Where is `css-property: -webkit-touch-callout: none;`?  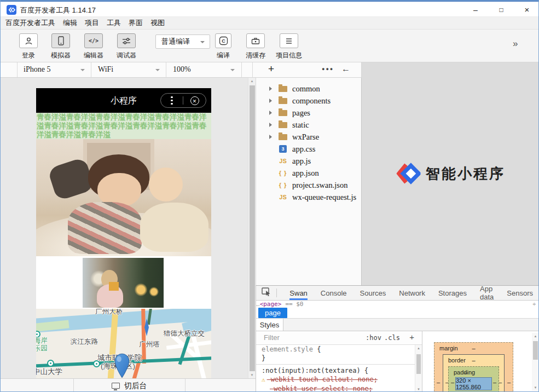 css-property: -webkit-touch-callout: none; is located at coordinates (322, 379).